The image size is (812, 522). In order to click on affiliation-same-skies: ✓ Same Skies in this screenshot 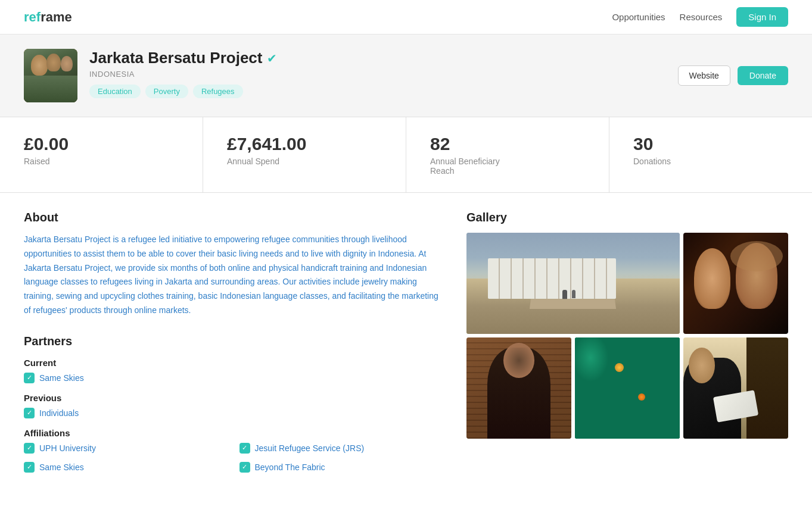, I will do `click(126, 467)`.